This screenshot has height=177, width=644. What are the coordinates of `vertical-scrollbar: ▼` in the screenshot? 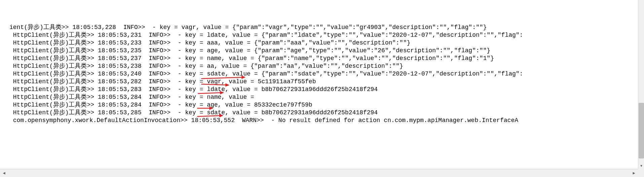 It's located at (641, 84).